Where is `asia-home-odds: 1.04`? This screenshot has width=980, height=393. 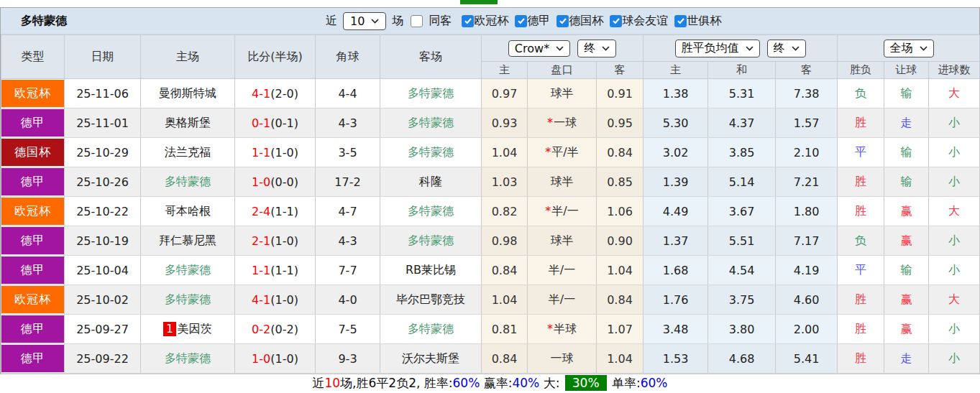 asia-home-odds: 1.04 is located at coordinates (505, 300).